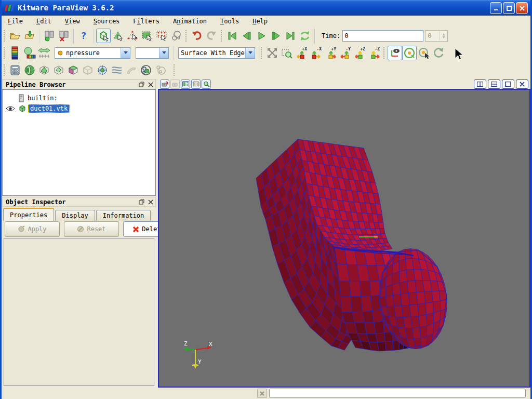 This screenshot has height=399, width=532. What do you see at coordinates (84, 36) in the screenshot?
I see `help-button: ?` at bounding box center [84, 36].